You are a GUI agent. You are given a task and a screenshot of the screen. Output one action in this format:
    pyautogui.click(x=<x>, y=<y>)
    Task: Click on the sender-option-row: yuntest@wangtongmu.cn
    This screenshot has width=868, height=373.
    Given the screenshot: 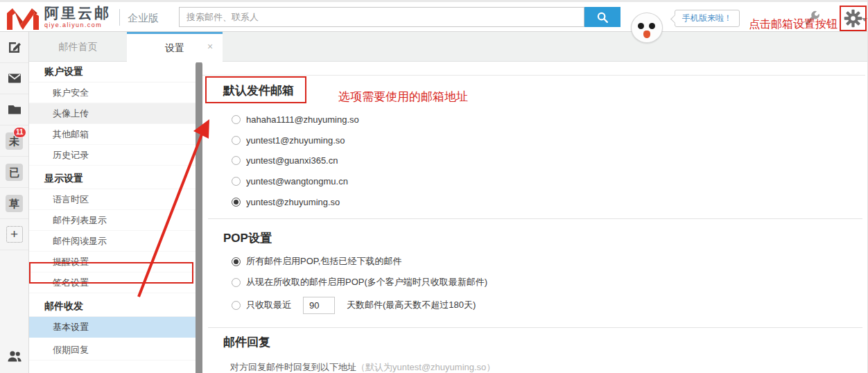 What is the action you would take?
    pyautogui.click(x=290, y=181)
    